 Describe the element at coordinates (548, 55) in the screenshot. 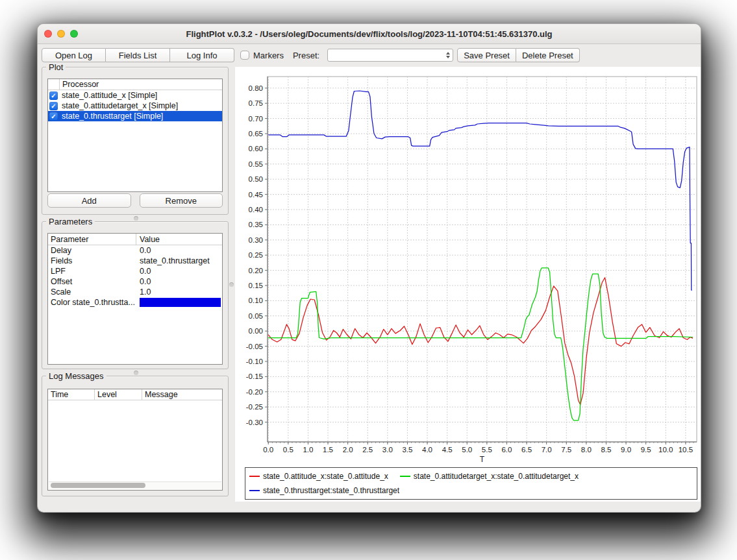

I see `delete-preset-button: Delete Preset` at that location.